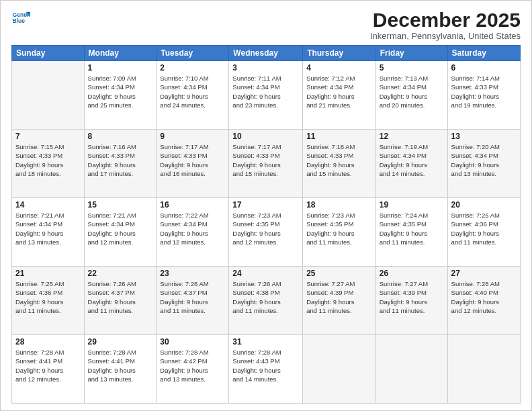  I want to click on day-info: Sunrise: 7:11 AM Sunset: 4:34 PM Dayligh…, so click(266, 91).